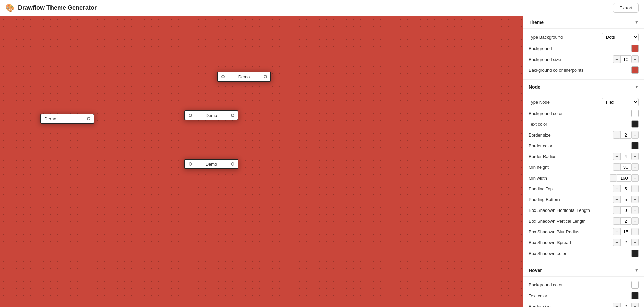  I want to click on background-label: Background, so click(580, 48).